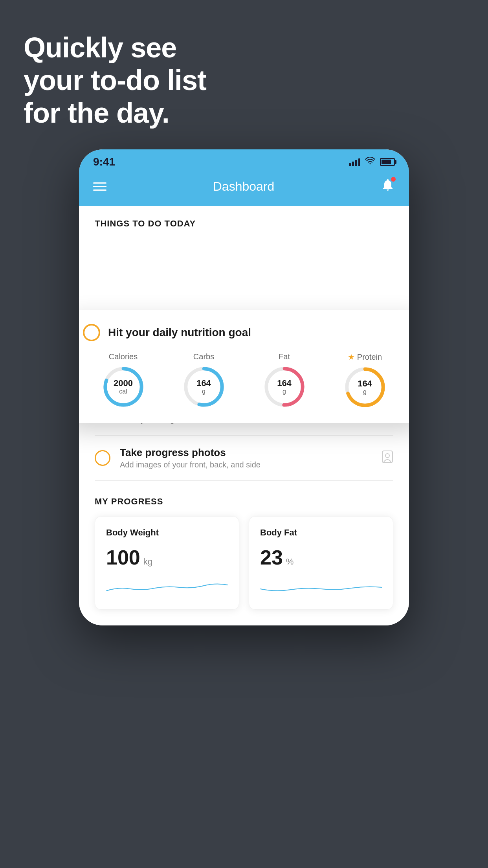  I want to click on app-header: Dashboard, so click(244, 189).